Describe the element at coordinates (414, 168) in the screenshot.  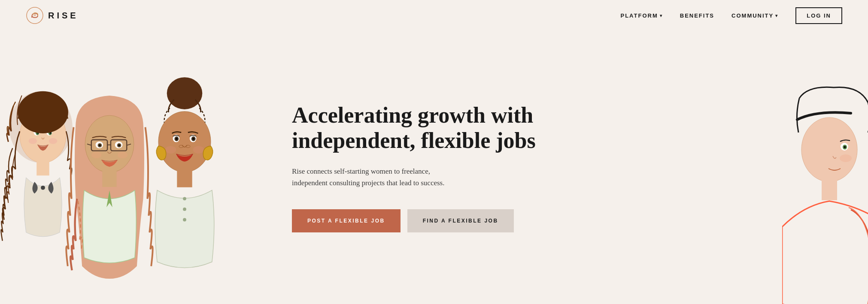
I see `hero-content: Accelerating growth with independent, fl…` at that location.